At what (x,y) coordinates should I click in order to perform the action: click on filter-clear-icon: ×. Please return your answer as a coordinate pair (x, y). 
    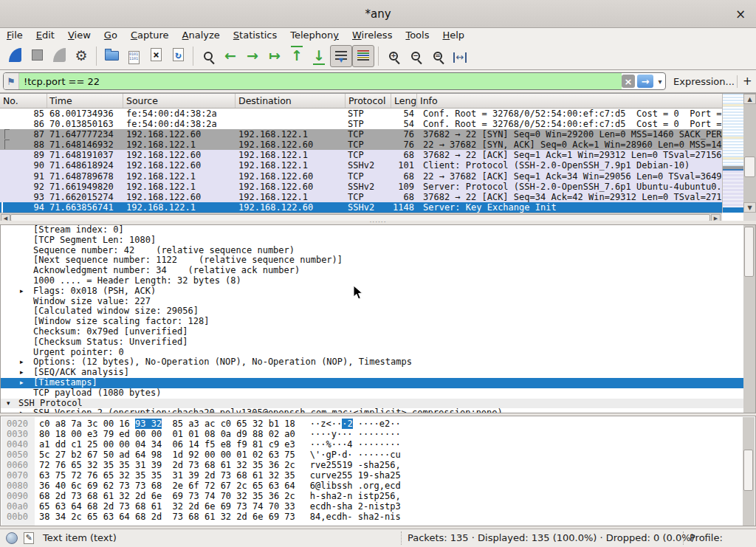
    Looking at the image, I should click on (628, 81).